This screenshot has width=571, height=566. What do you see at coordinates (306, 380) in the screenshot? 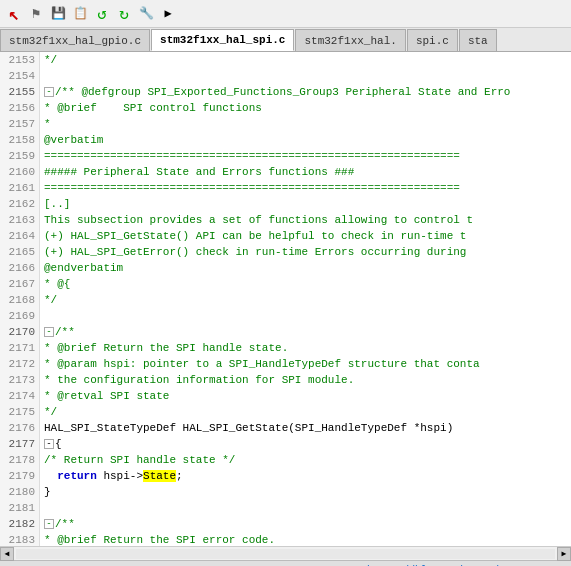
I see `code-line-2173: * the configuration information for SPI …` at bounding box center [306, 380].